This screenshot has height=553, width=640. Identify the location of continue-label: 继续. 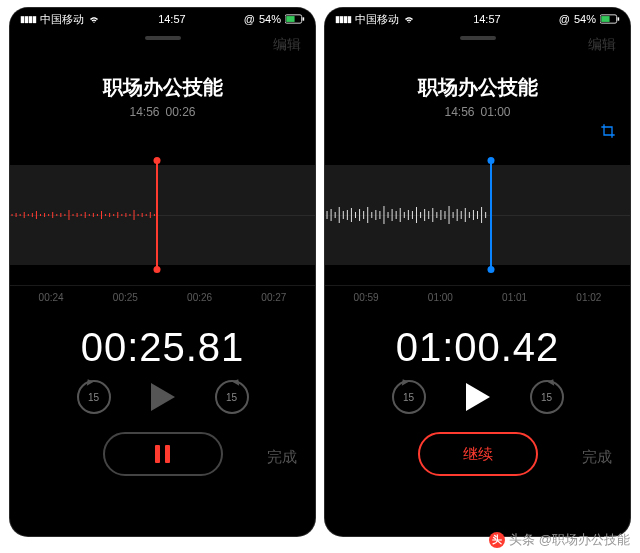
(478, 454).